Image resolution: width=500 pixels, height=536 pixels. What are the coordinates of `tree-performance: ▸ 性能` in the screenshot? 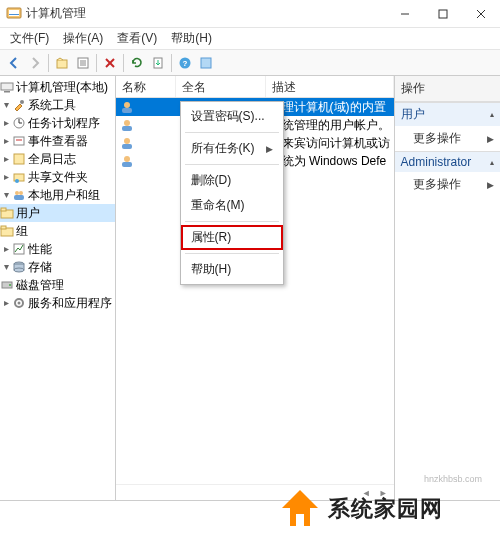 It's located at (58, 249).